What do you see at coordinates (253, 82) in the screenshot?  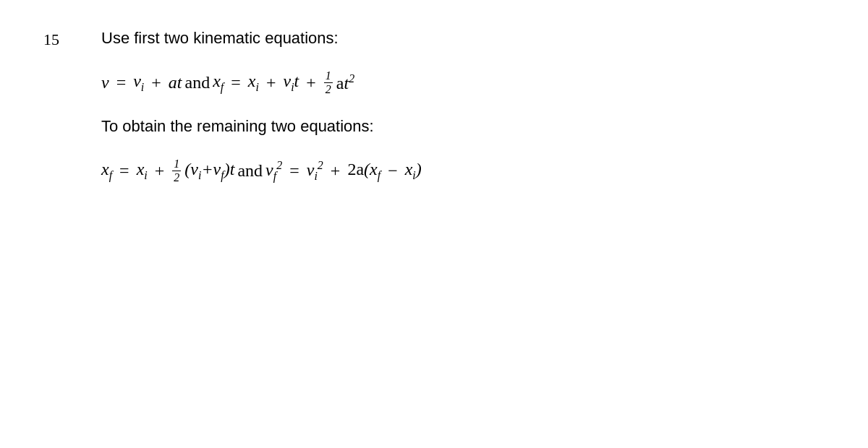 I see `xi-symbol: xi` at bounding box center [253, 82].